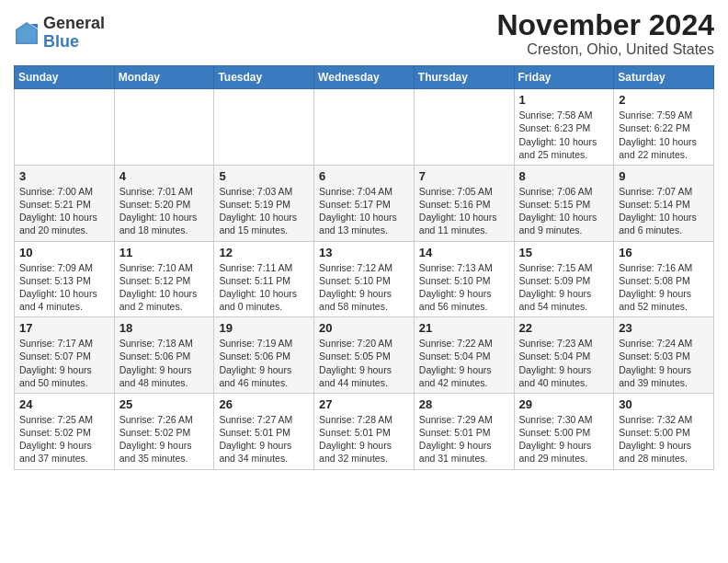 The height and width of the screenshot is (563, 728). I want to click on weekday-saturday: Saturday, so click(664, 77).